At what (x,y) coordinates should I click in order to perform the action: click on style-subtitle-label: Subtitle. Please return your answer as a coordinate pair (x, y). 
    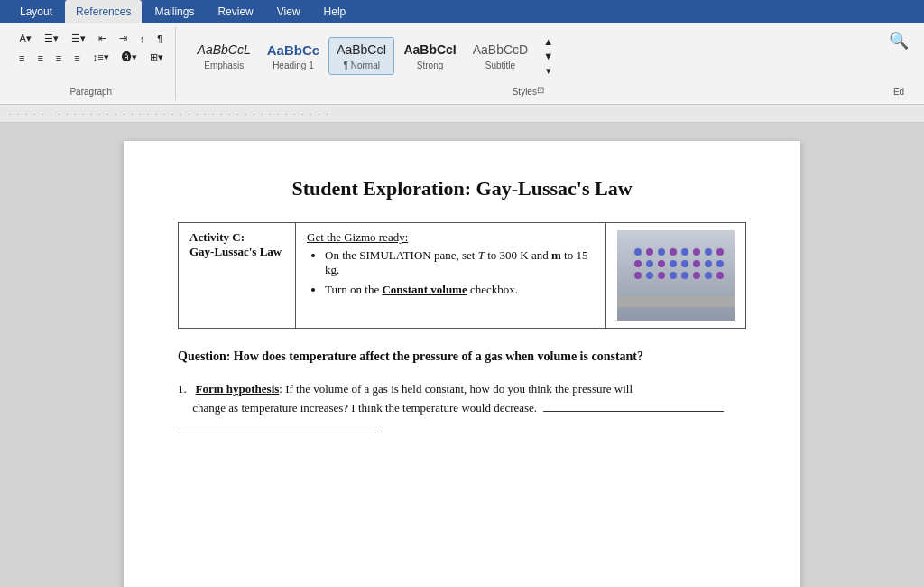
    Looking at the image, I should click on (500, 65).